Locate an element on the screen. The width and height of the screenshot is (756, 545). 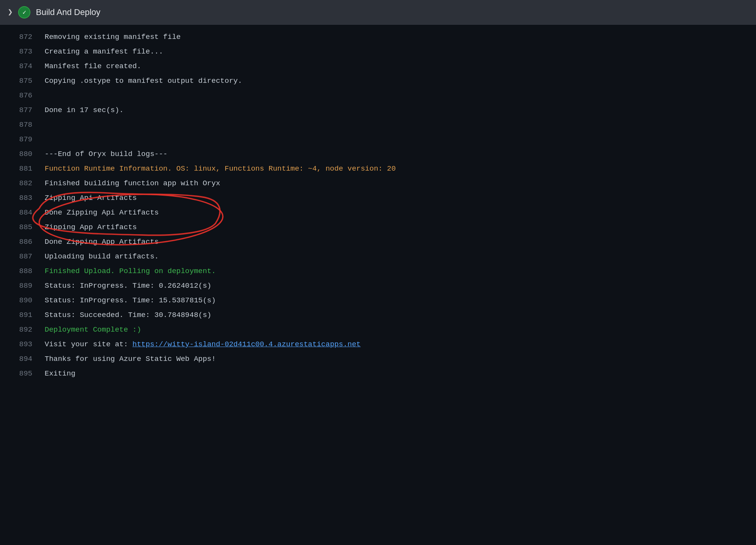
line-content: Manifest file created. is located at coordinates (93, 66).